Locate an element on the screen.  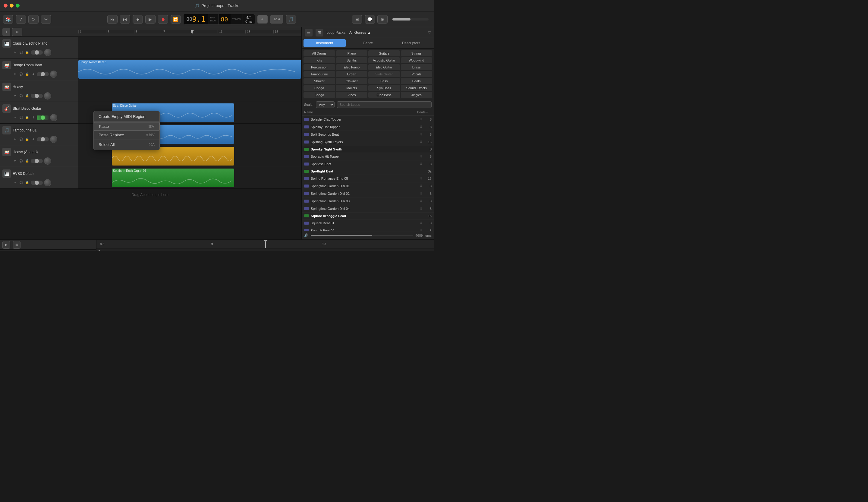
filter-woodwind: Woodwind is located at coordinates (417, 60).